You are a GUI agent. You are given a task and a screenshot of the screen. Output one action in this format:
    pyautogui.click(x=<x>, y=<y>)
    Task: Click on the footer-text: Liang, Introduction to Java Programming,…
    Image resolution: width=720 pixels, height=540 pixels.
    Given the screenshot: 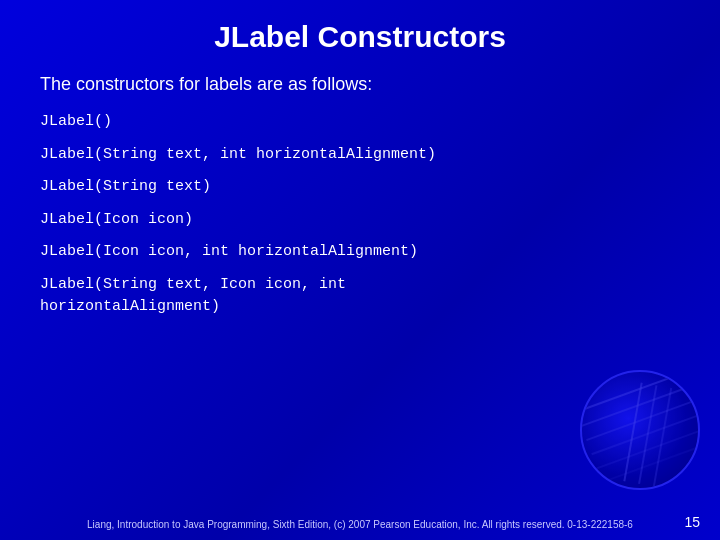 What is the action you would take?
    pyautogui.click(x=360, y=524)
    